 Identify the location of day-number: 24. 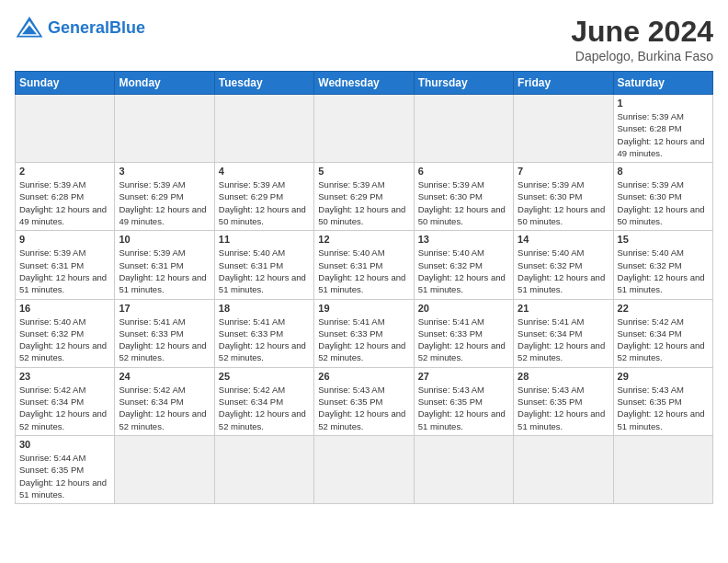
(164, 376).